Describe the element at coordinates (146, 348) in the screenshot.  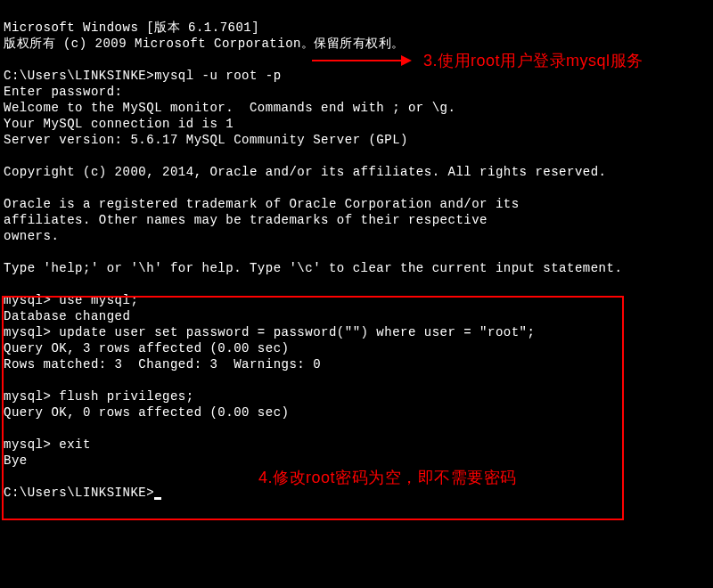
I see `terminal-line: Query OK, 3 rows affected (0.00 sec)` at that location.